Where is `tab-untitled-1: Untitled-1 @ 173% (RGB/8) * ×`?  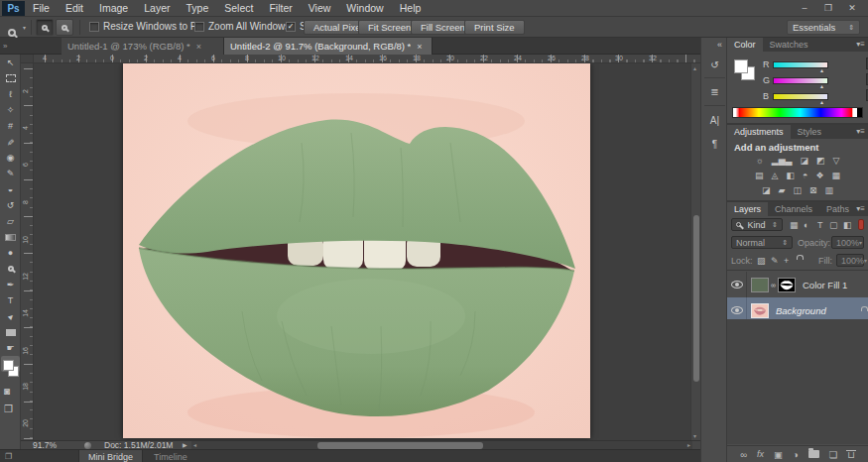 tab-untitled-1: Untitled-1 @ 173% (RGB/8) * × is located at coordinates (143, 46).